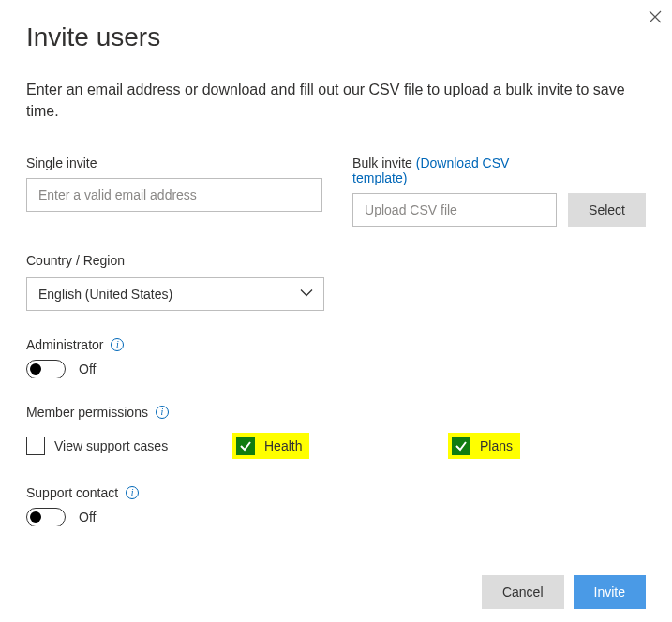 The width and height of the screenshot is (672, 622). Describe the element at coordinates (87, 412) in the screenshot. I see `permissions-label: Member permissions` at that location.